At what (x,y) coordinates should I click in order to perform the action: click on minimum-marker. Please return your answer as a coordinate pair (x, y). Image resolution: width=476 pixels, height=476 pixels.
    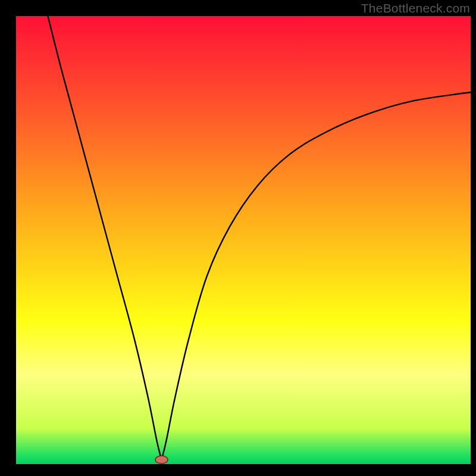
    Looking at the image, I should click on (162, 459).